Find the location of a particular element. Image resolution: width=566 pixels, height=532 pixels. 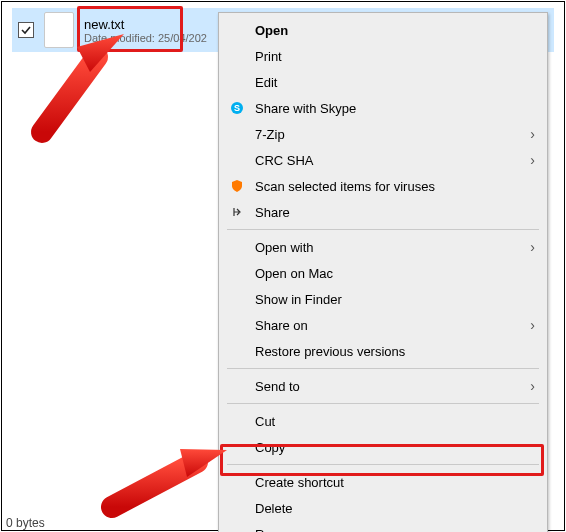

status-bar-text: 0 bytes is located at coordinates (26, 523).